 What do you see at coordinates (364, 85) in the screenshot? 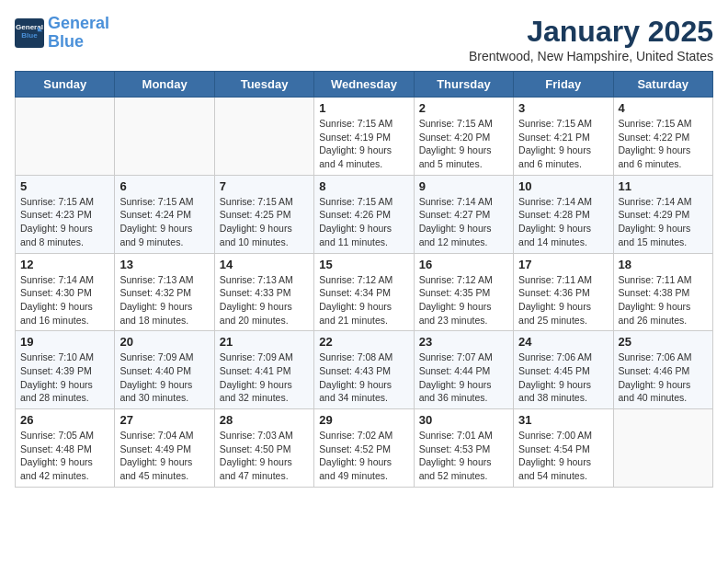
I see `weekday-header-row: SundayMondayTuesdayWednesdayThursdayFrid…` at bounding box center [364, 85].